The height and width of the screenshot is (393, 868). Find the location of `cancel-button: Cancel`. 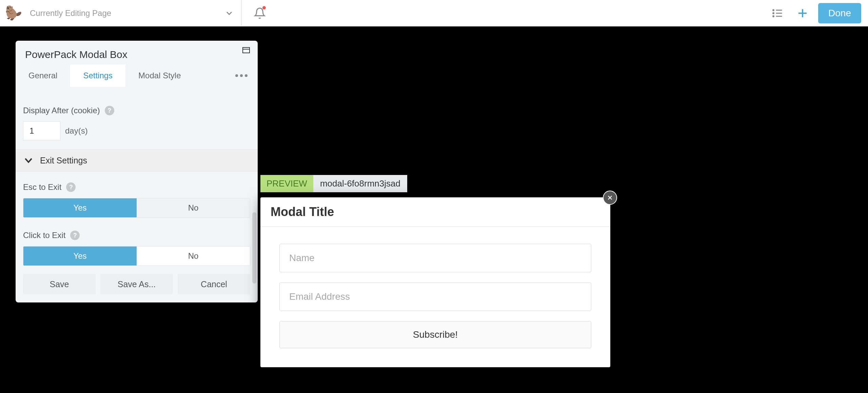

cancel-button: Cancel is located at coordinates (214, 284).